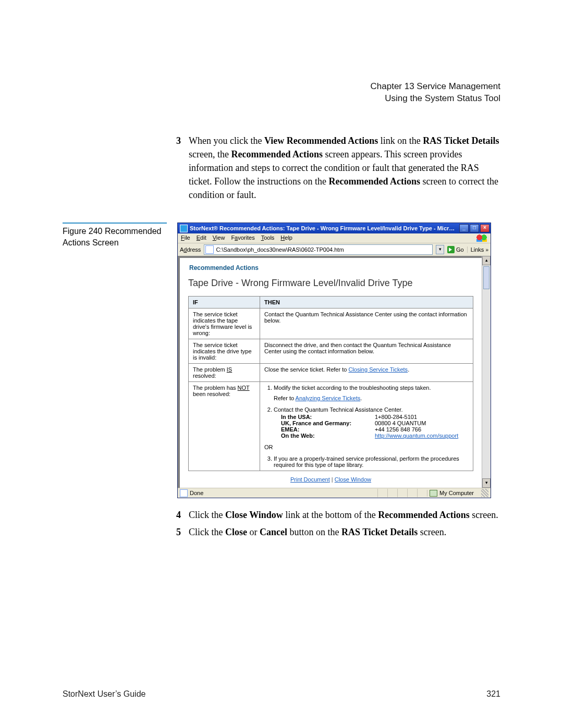 This screenshot has width=563, height=728. What do you see at coordinates (321, 141) in the screenshot?
I see `bold-text: View Recommended Actions` at bounding box center [321, 141].